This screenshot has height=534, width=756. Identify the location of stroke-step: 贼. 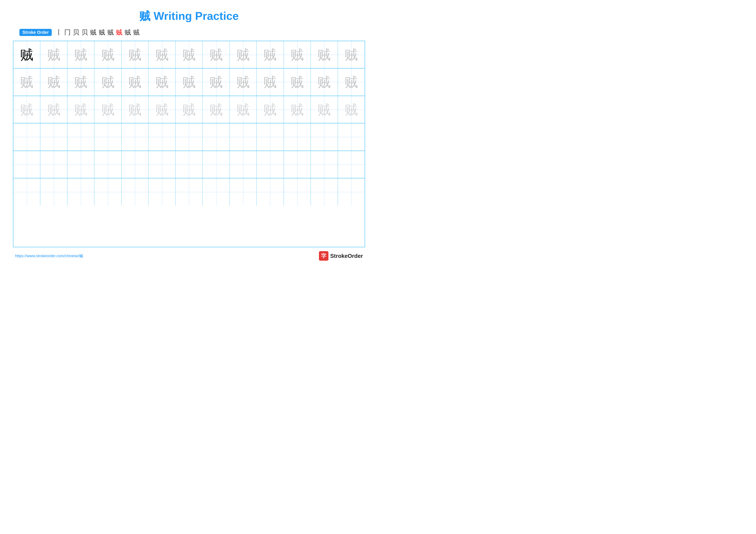
(102, 32).